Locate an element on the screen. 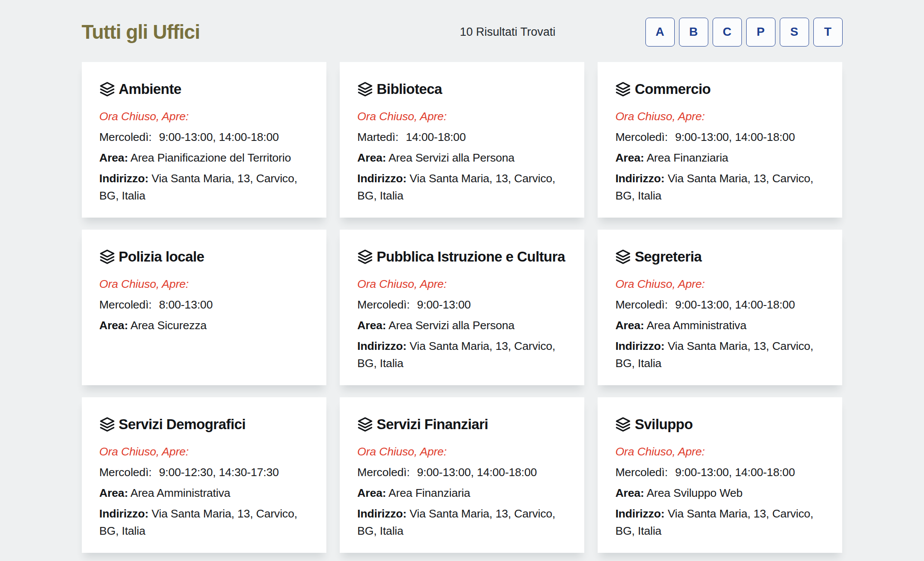 This screenshot has width=924, height=561. office-hours: 9:00-13:00 is located at coordinates (444, 305).